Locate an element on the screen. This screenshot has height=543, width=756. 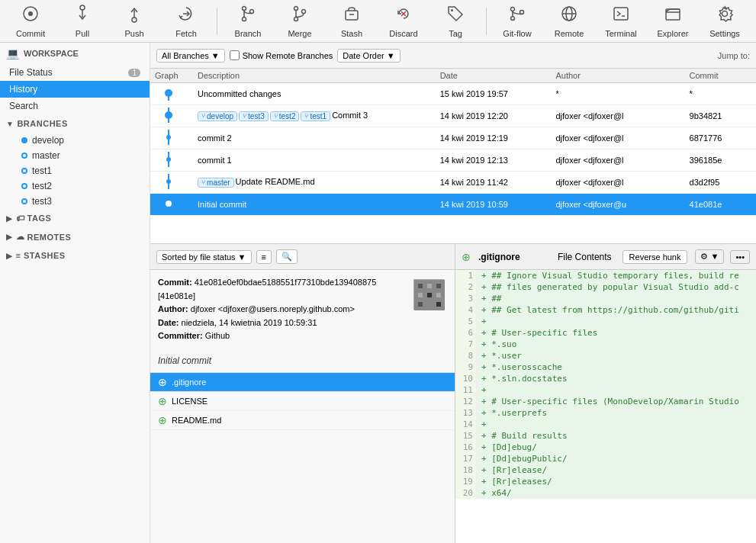
sidebar-group-remotes: ▶ ☁ REMOTES is located at coordinates (75, 236).